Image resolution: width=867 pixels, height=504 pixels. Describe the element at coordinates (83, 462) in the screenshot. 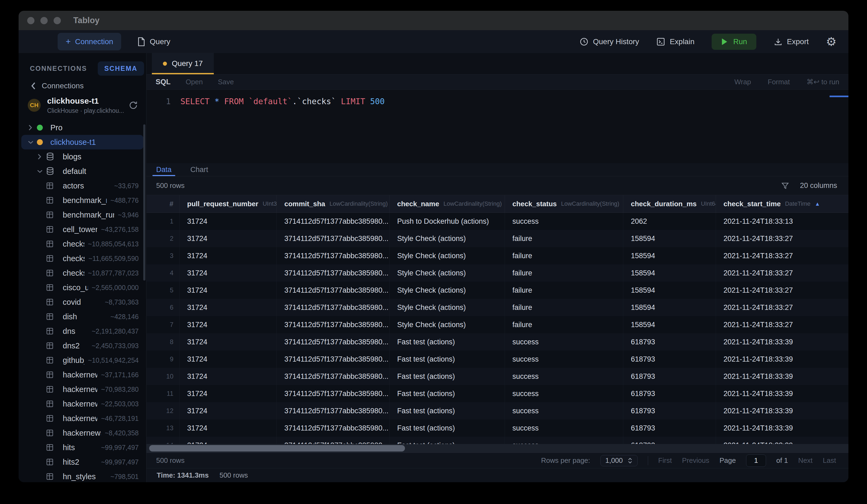

I see `sidebar-table-item: hits2 ~99,997,497` at that location.